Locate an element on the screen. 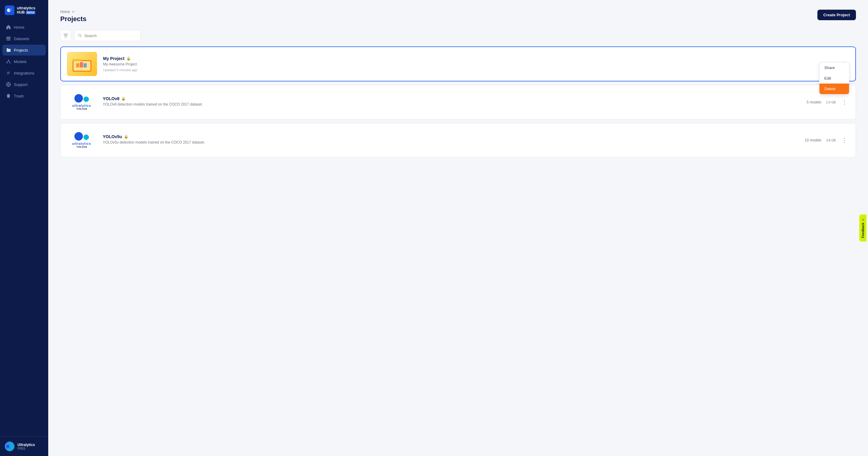 The width and height of the screenshot is (868, 456). project-thumbnail-my-project is located at coordinates (82, 64).